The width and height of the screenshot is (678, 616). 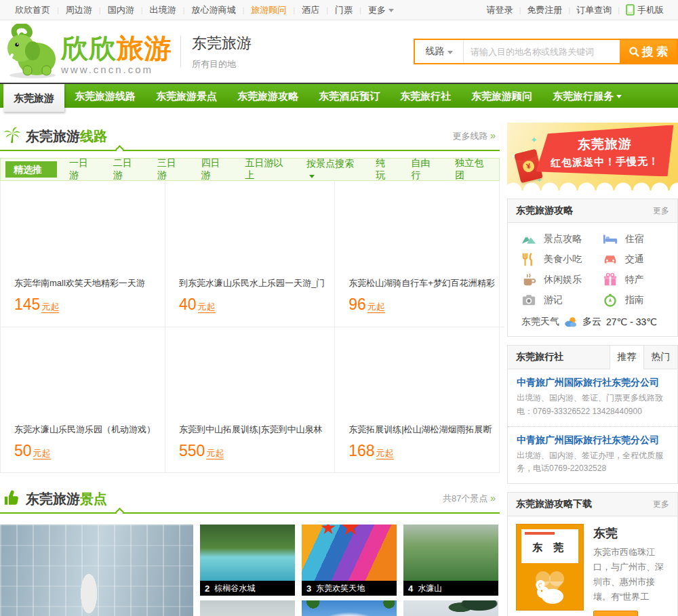 I want to click on topnav-outbound: 出境游, so click(x=163, y=10).